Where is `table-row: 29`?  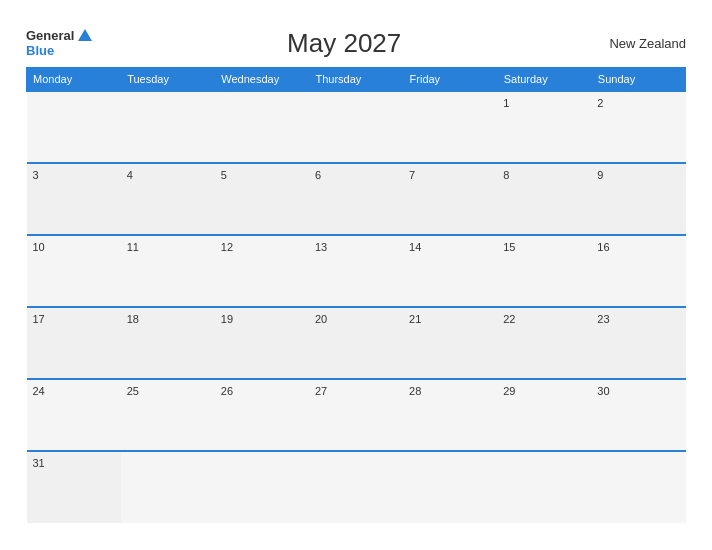 table-row: 29 is located at coordinates (544, 415).